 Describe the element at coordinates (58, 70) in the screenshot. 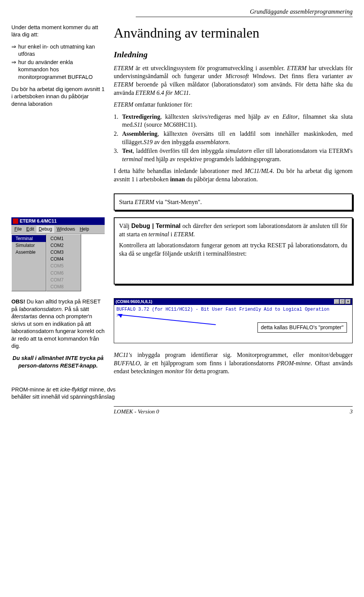

I see `sidebar-bullet: ⇒ hur du använder enkla kommandon hos mo…` at that location.